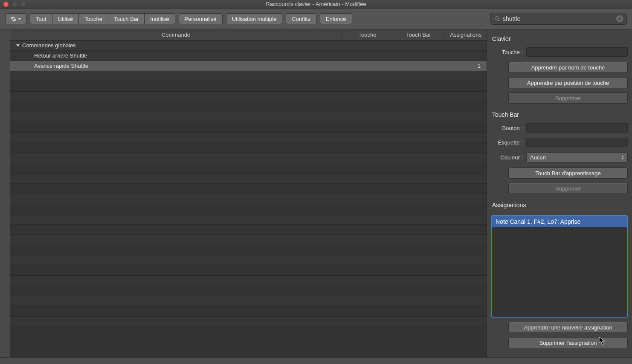 Image resolution: width=632 pixels, height=364 pixels. What do you see at coordinates (316, 361) in the screenshot?
I see `window-footer` at bounding box center [316, 361].